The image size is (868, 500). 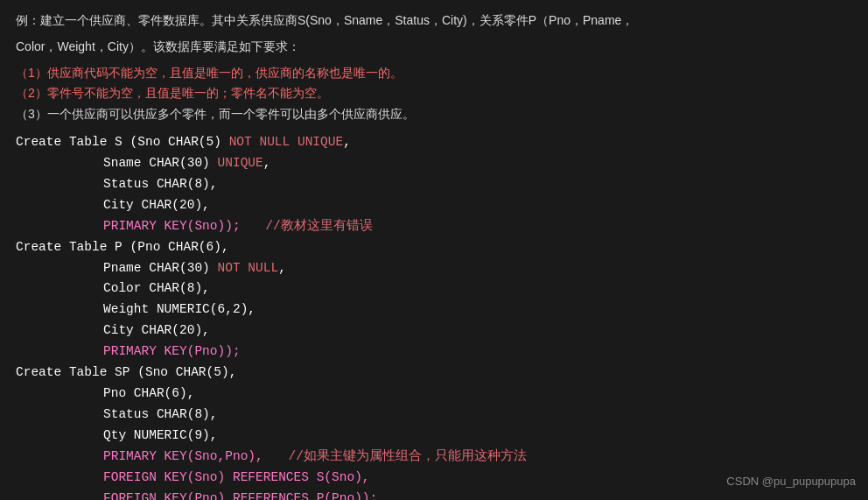 I want to click on intro-text-2: Color，Weight，City）。该数据库要满足如下要求：, so click(x=158, y=46).